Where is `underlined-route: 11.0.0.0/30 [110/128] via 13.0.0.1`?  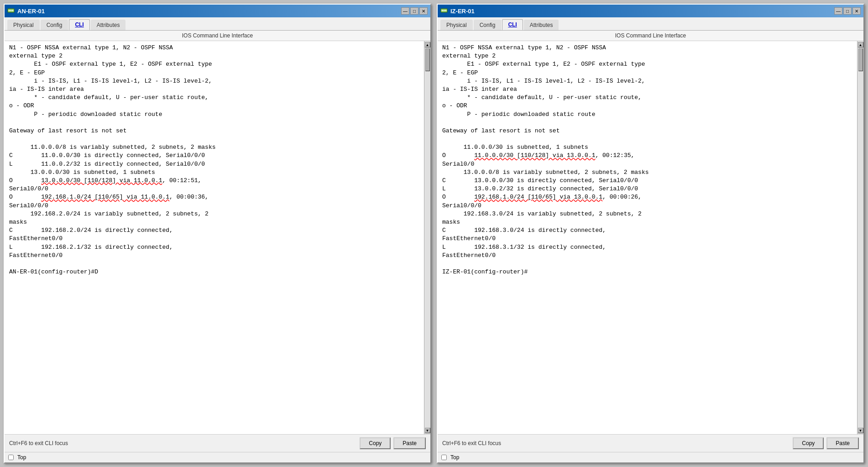 underlined-route: 11.0.0.0/30 [110/128] via 13.0.0.1 is located at coordinates (535, 155).